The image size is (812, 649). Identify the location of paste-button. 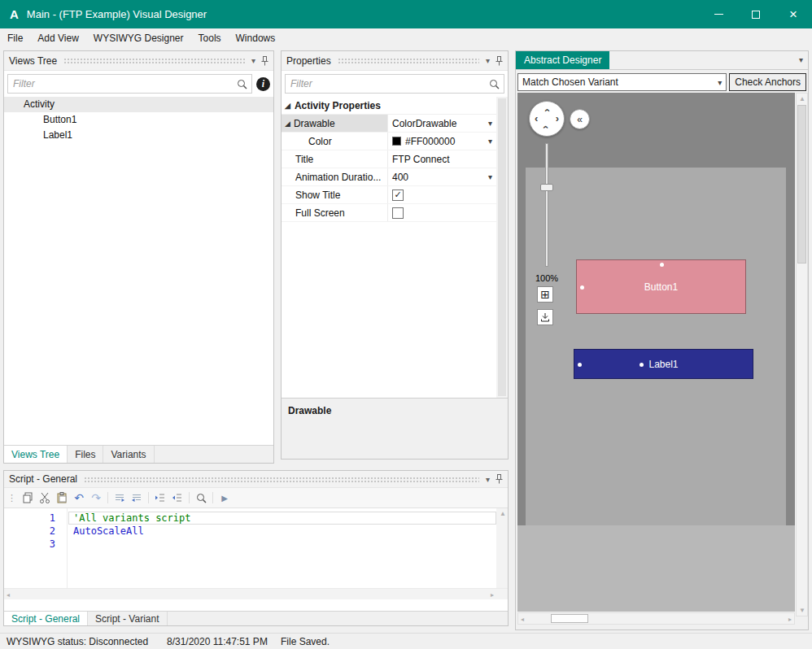
(62, 498).